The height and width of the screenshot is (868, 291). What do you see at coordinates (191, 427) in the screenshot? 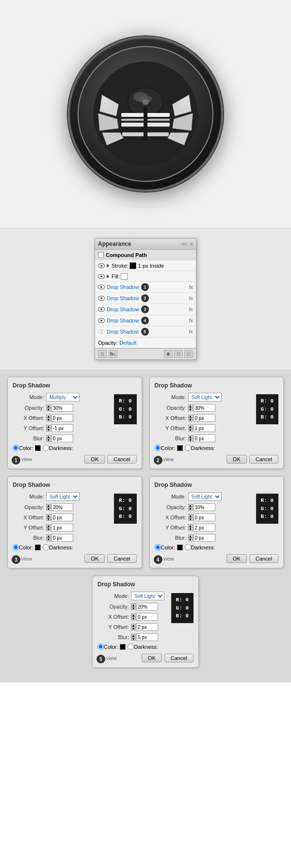
I see `dialog-2-yoffset-up: ▲` at bounding box center [191, 427].